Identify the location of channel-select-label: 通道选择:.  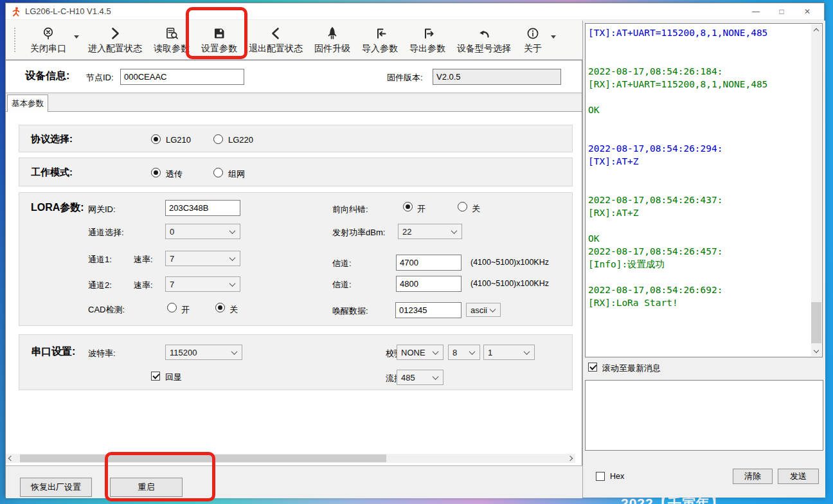
(106, 233).